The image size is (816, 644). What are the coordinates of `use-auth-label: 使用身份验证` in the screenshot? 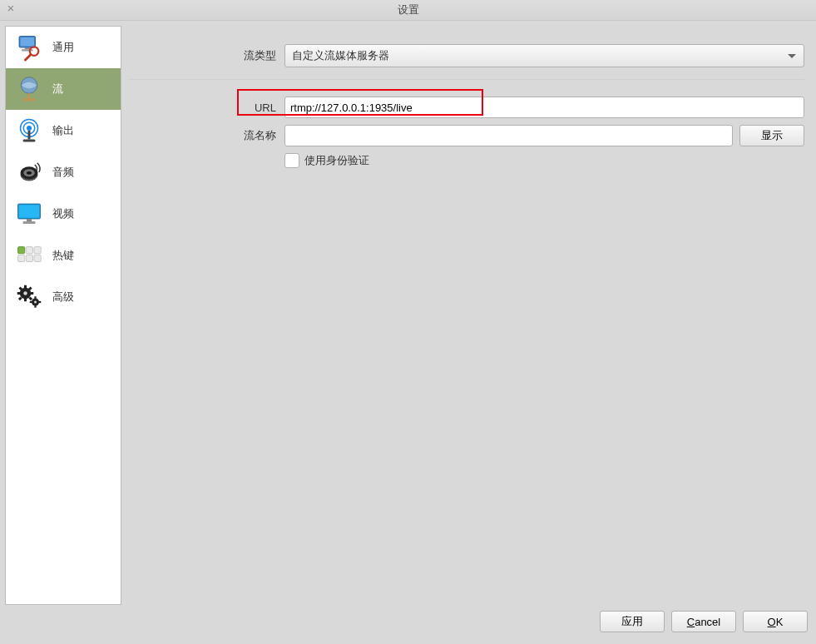 It's located at (337, 161).